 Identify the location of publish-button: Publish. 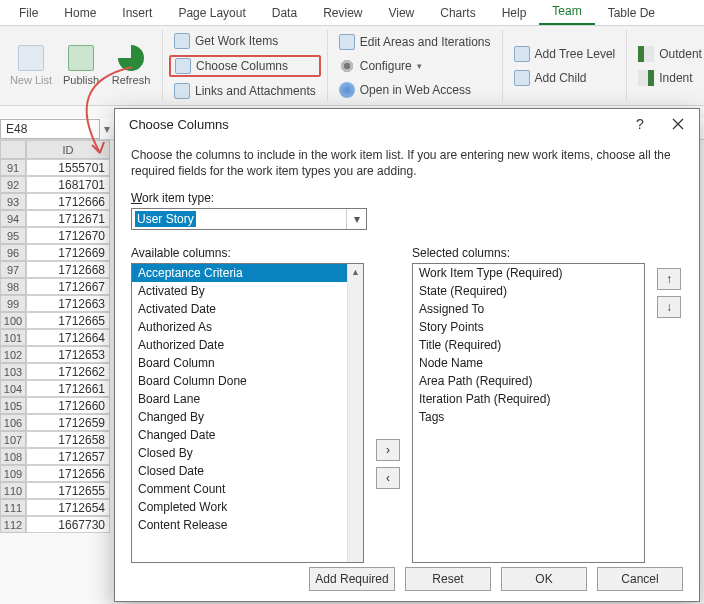
(81, 66).